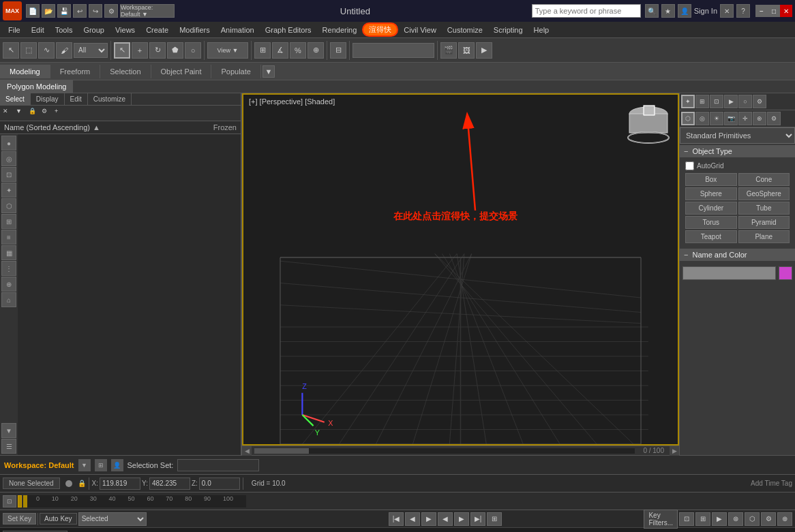  What do you see at coordinates (774, 119) in the screenshot?
I see `systems-icon: ⚙` at bounding box center [774, 119].